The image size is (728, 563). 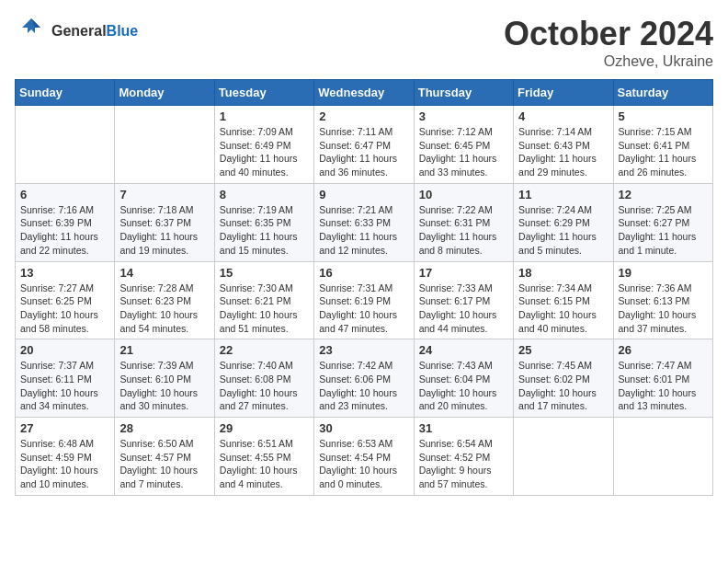 I want to click on day-number: 15, so click(x=265, y=272).